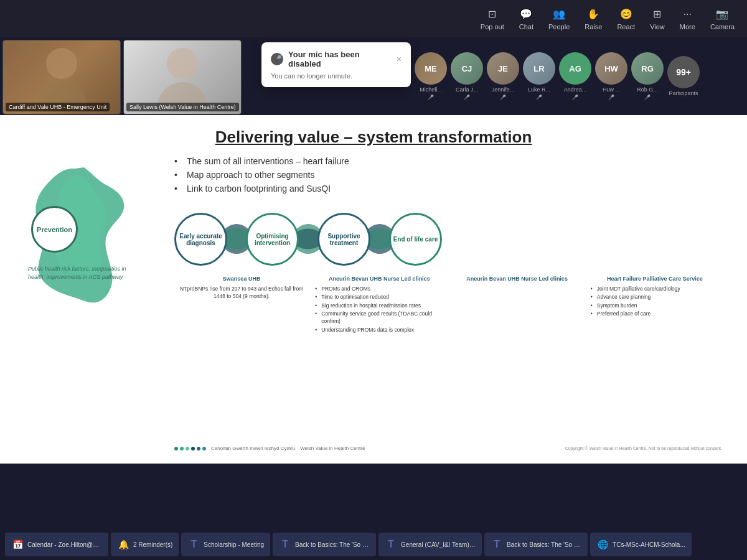  Describe the element at coordinates (399, 59) in the screenshot. I see `notification-close-button: ×` at that location.